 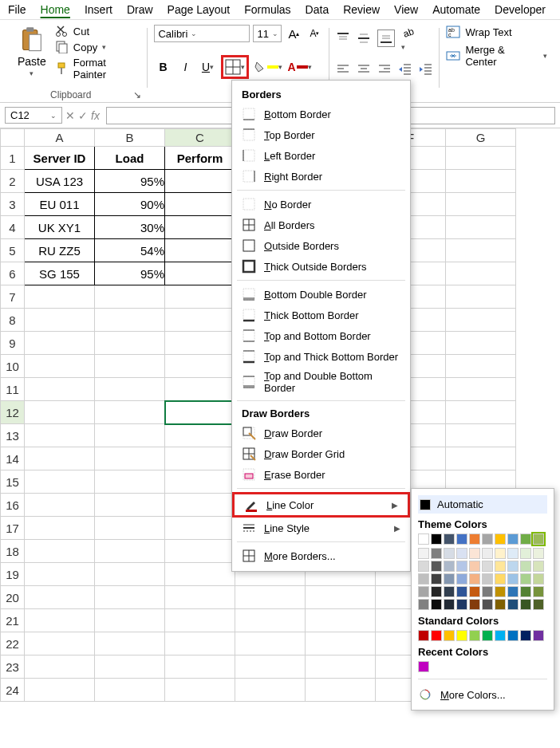 I want to click on border-option-draw-border-grid: Draw Border Grid, so click(x=321, y=454).